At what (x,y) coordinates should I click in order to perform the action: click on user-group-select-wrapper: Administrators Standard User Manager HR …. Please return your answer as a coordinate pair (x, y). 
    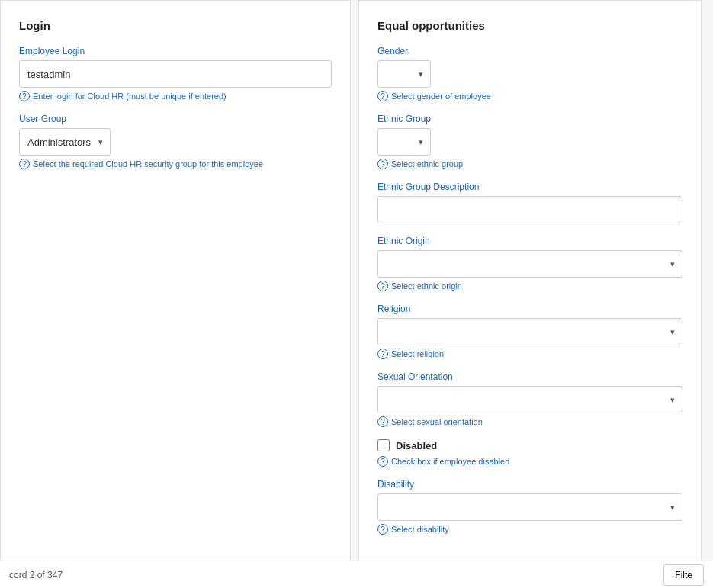
    Looking at the image, I should click on (65, 142).